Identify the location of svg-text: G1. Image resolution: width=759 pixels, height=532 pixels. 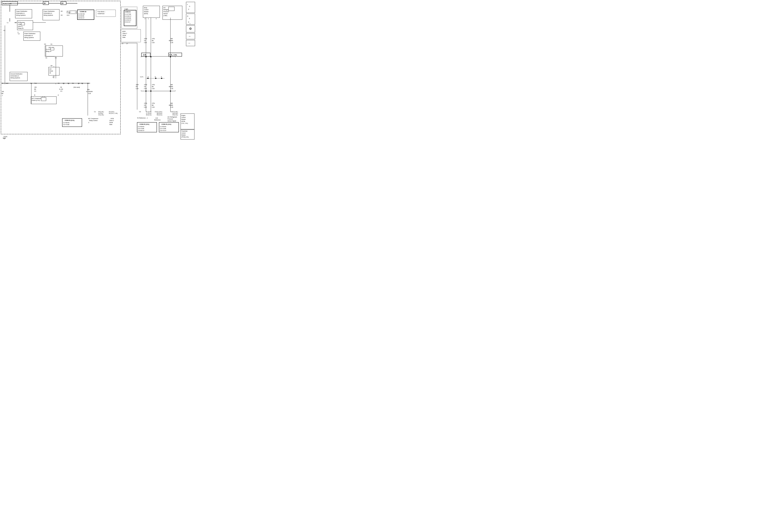
(52, 44).